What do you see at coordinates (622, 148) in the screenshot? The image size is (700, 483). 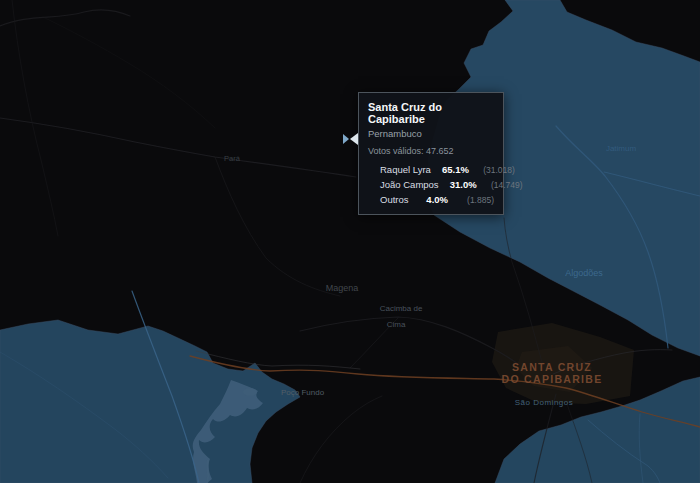 I see `map-place-label: Jatimum` at bounding box center [622, 148].